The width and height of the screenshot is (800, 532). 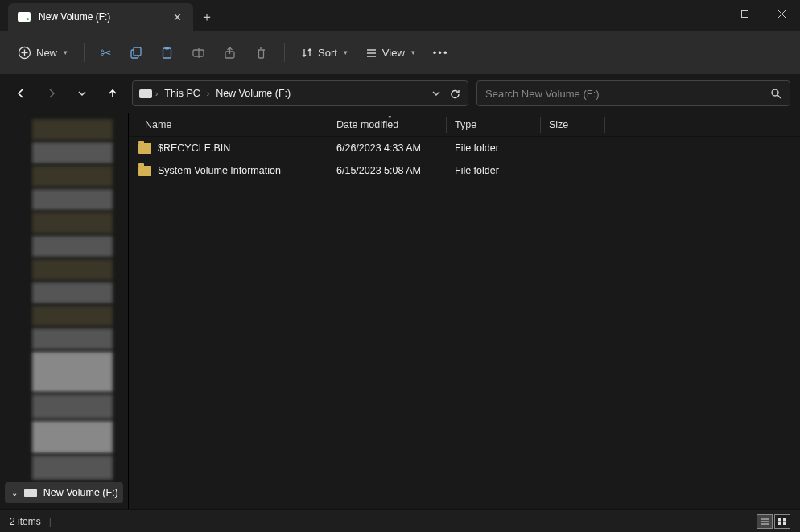 What do you see at coordinates (230, 53) in the screenshot?
I see `share-icon` at bounding box center [230, 53].